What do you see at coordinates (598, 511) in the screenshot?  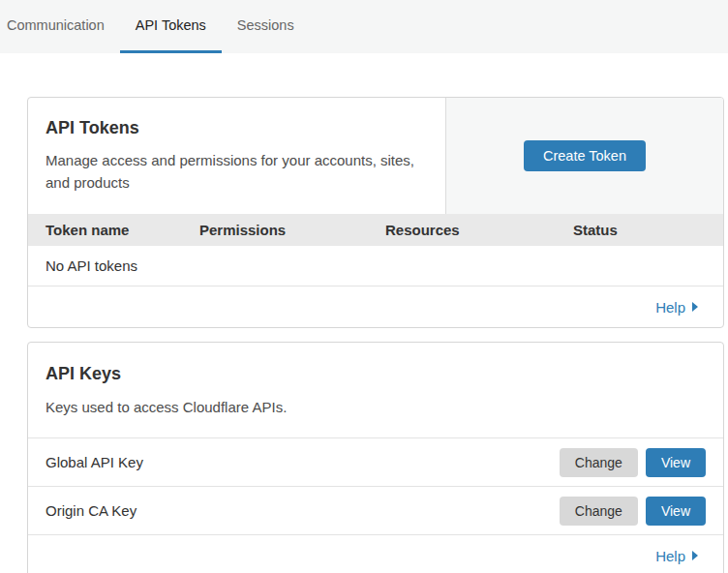 I see `change-origin-ca-key-button: Change` at bounding box center [598, 511].